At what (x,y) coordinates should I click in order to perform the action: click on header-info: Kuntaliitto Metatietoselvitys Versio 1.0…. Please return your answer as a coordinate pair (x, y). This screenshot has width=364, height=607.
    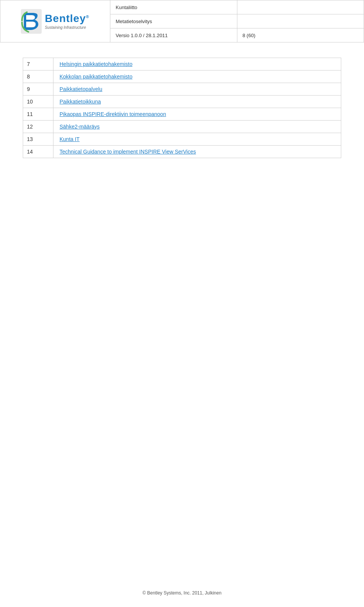
    Looking at the image, I should click on (237, 21).